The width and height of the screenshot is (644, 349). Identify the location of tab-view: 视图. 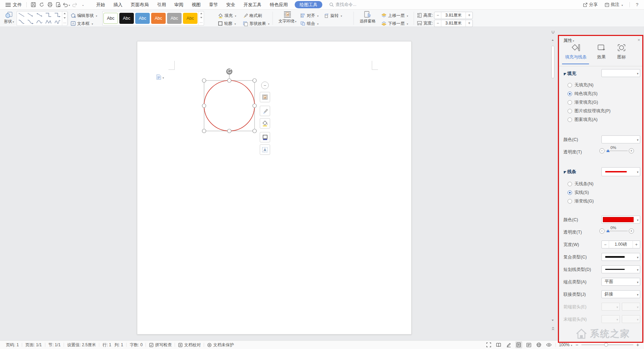
(196, 5).